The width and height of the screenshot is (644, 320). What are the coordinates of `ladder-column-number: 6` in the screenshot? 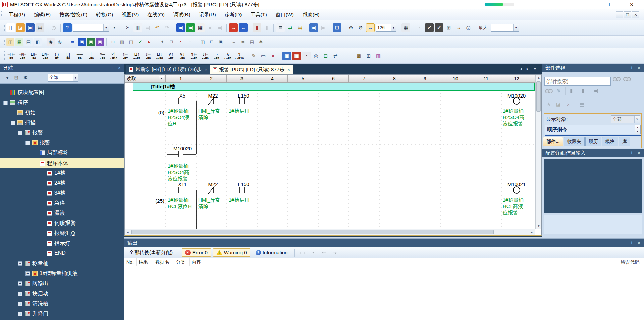 It's located at (333, 79).